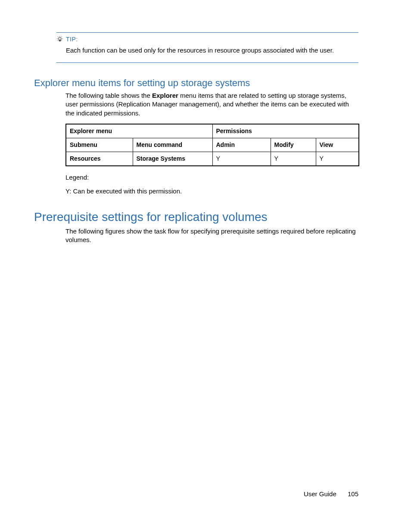 The width and height of the screenshot is (411, 532). I want to click on table-header-row-1: Explorer menu Permissions, so click(212, 131).